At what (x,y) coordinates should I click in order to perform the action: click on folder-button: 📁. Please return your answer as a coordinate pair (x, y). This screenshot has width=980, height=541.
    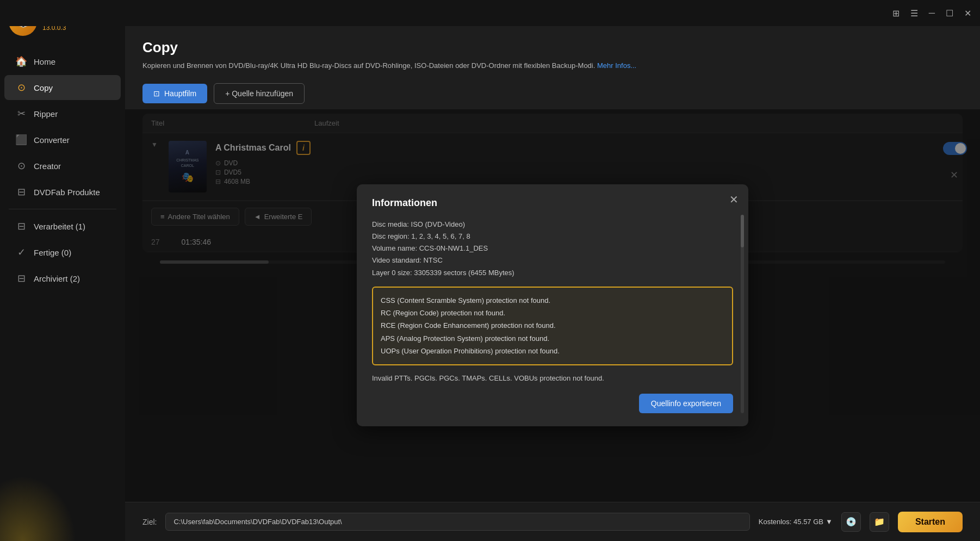
    Looking at the image, I should click on (879, 522).